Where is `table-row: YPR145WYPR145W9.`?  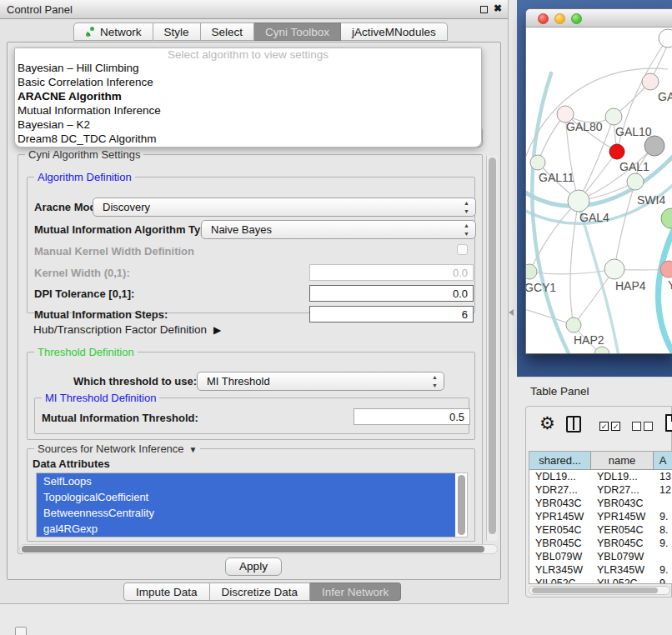
table-row: YPR145WYPR145W9. is located at coordinates (600, 517).